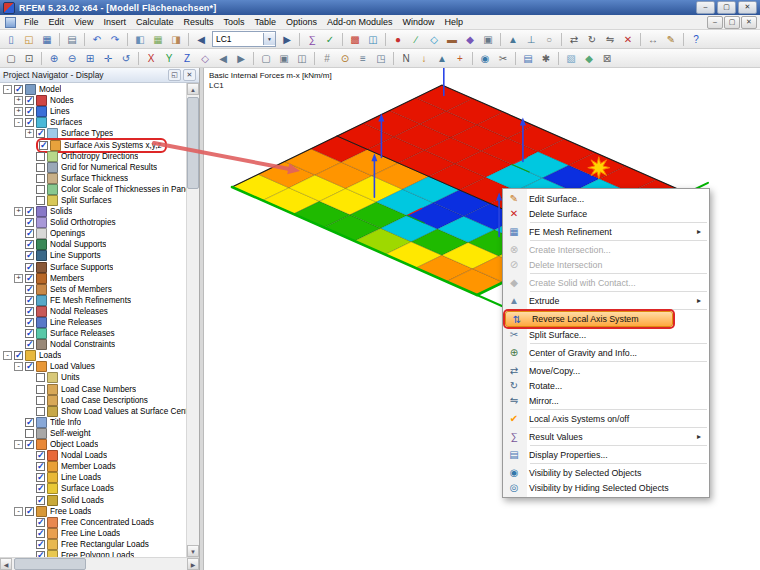 The height and width of the screenshot is (570, 760). I want to click on tree-item-surface-thickness: Surface Thickness, so click(93, 178).